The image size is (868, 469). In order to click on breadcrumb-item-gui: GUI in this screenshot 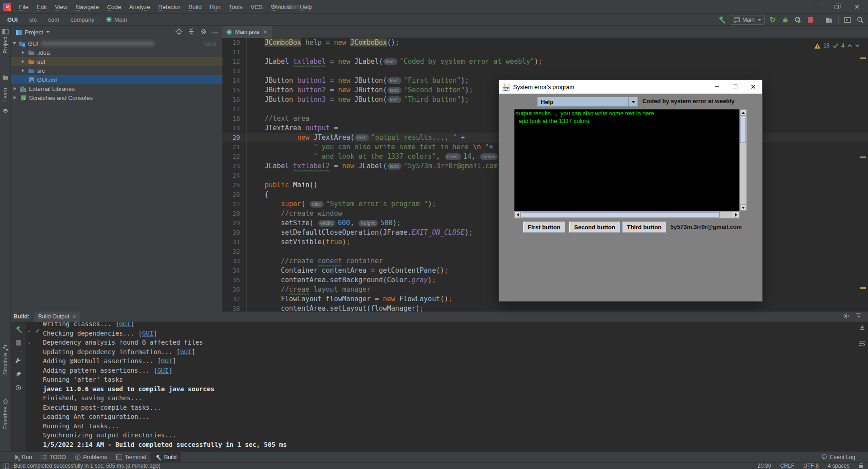, I will do `click(13, 20)`.